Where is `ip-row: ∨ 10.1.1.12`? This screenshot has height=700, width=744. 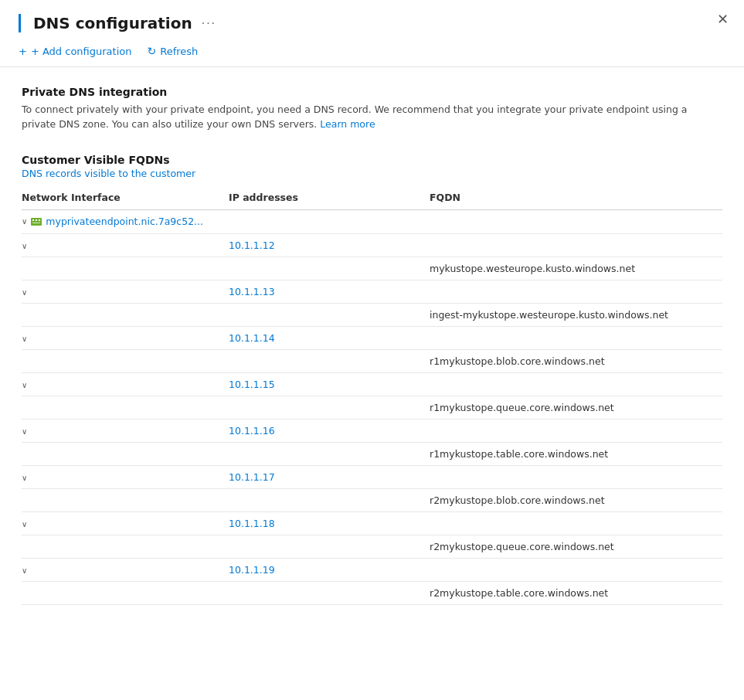
ip-row: ∨ 10.1.1.12 is located at coordinates (372, 245).